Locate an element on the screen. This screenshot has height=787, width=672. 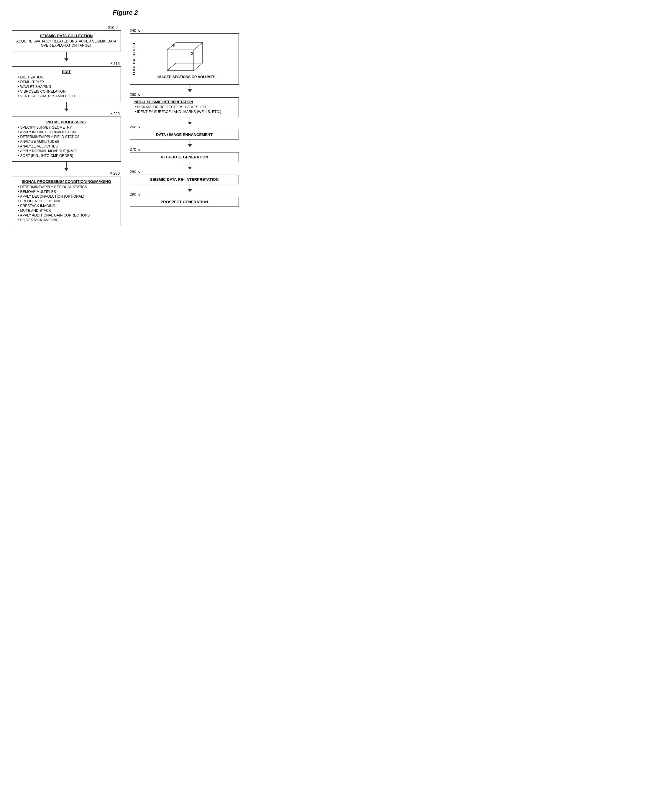
svg-text: X is located at coordinates (192, 54).